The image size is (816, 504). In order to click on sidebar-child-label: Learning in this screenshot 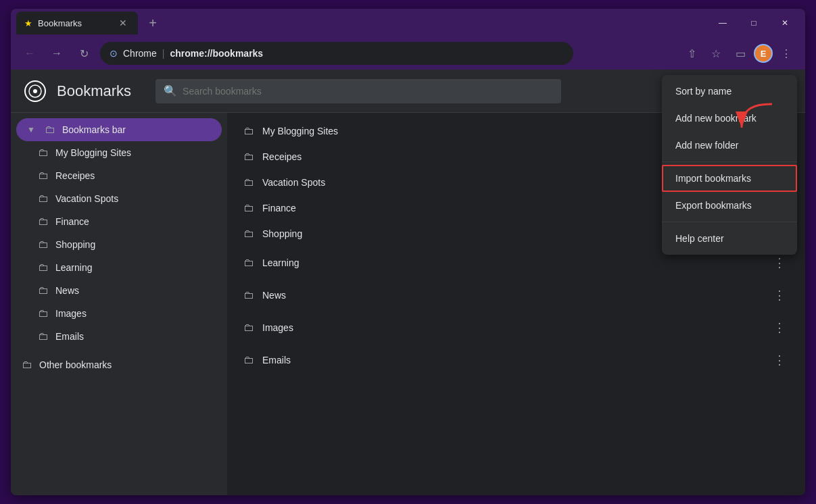, I will do `click(74, 268)`.